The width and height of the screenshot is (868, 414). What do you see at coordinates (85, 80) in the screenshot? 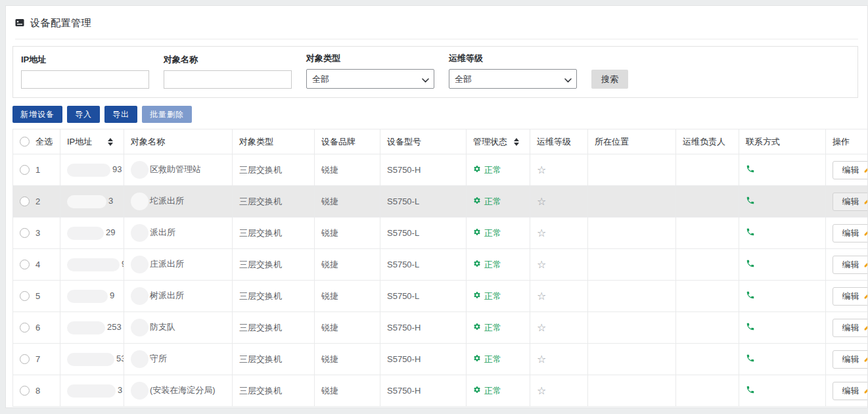
I see `ip-input` at bounding box center [85, 80].